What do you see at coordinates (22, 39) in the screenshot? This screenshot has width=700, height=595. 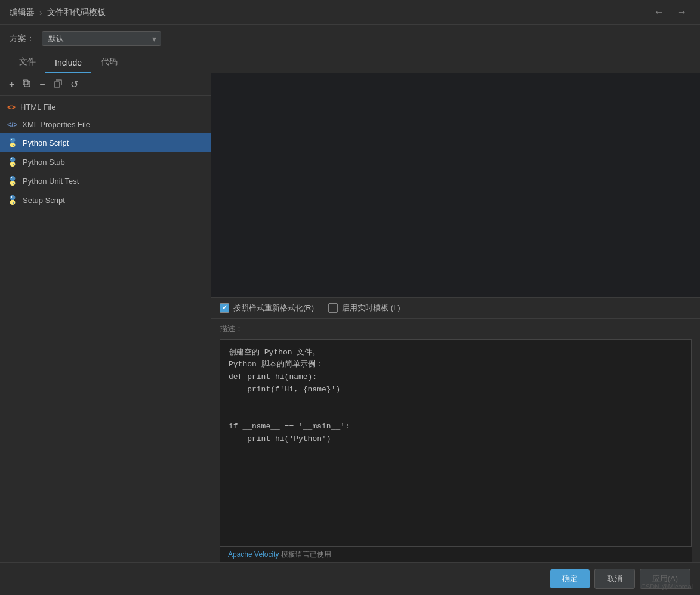 I see `scheme-label: 方案：` at bounding box center [22, 39].